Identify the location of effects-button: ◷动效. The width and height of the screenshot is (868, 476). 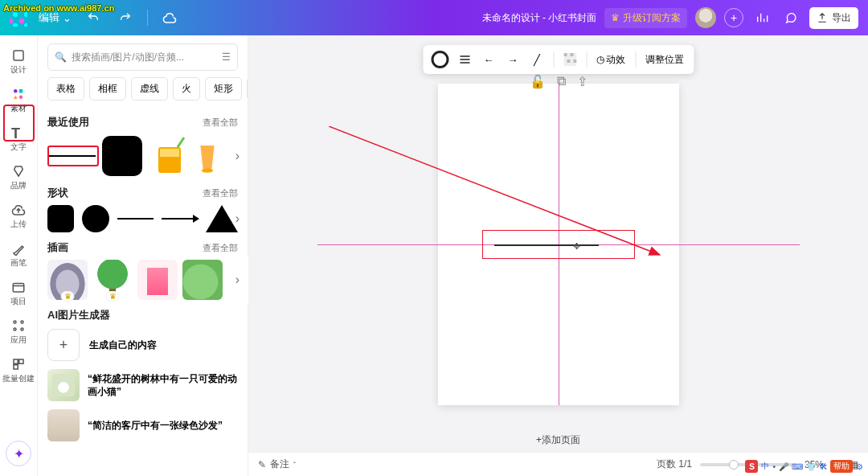
(611, 60).